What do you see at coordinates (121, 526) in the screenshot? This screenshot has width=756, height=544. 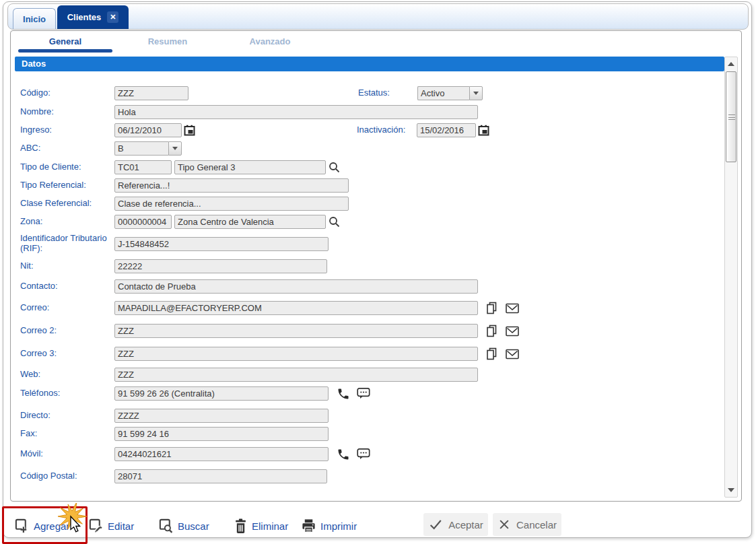 I see `editar-label: Editar` at bounding box center [121, 526].